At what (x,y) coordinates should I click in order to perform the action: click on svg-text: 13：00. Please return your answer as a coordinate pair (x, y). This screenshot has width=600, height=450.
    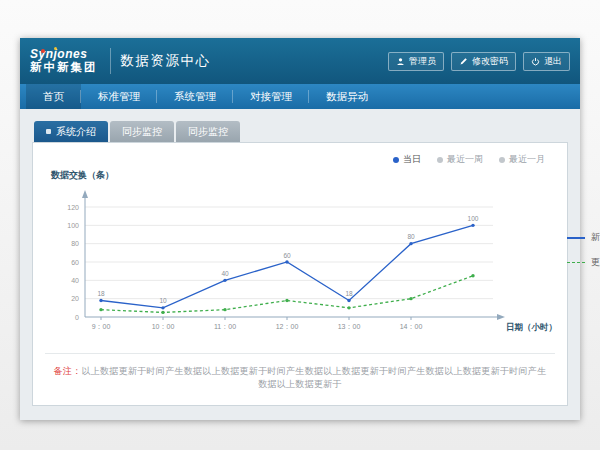
    Looking at the image, I should click on (350, 326).